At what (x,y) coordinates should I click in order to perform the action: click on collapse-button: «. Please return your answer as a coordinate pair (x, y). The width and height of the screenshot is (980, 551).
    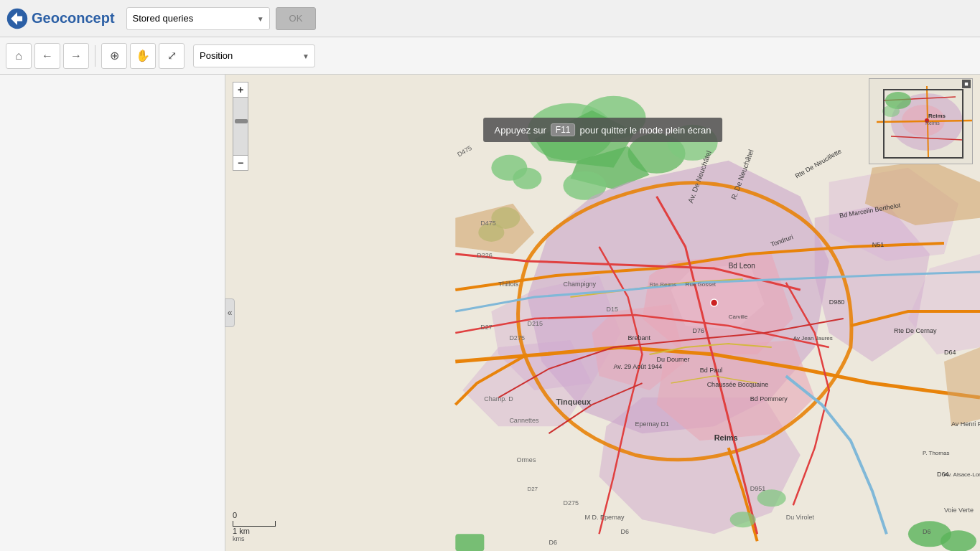
    Looking at the image, I should click on (230, 313).